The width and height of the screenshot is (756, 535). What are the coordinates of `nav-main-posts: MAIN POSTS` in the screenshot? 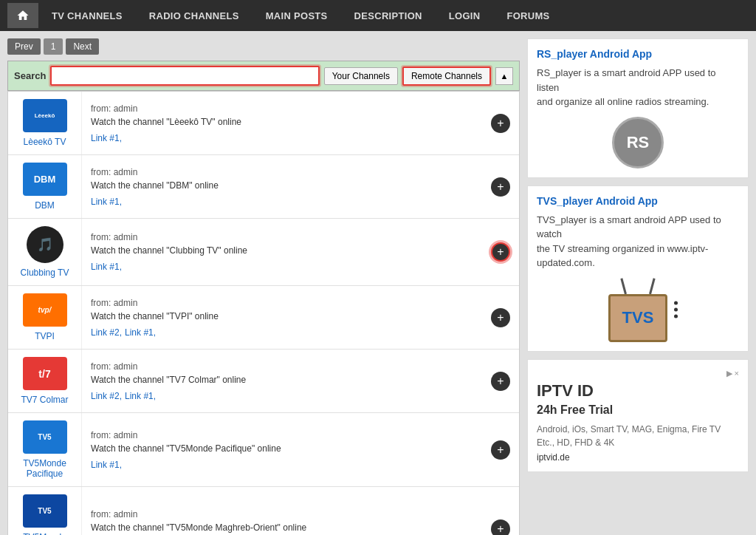 It's located at (297, 16).